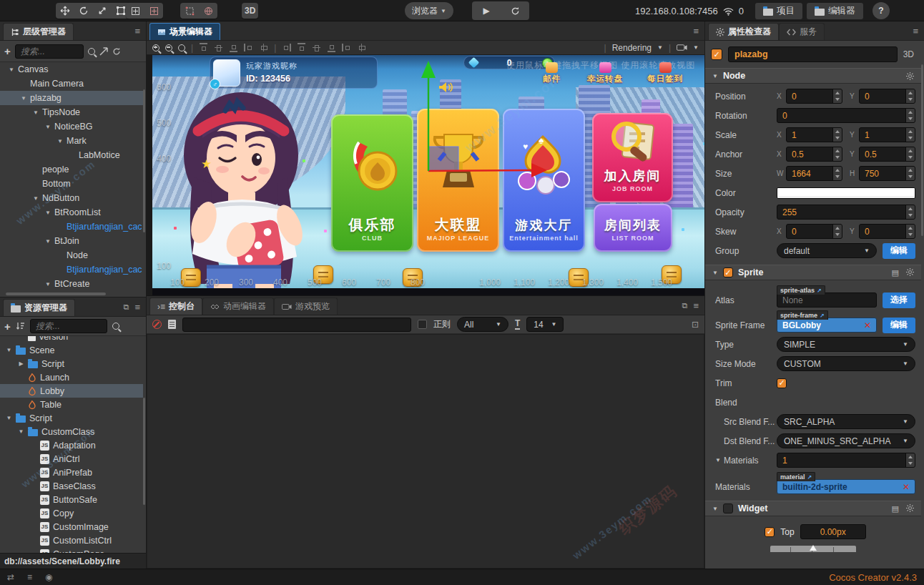  I want to click on tab-scene-editor: 场景编辑器, so click(185, 31).